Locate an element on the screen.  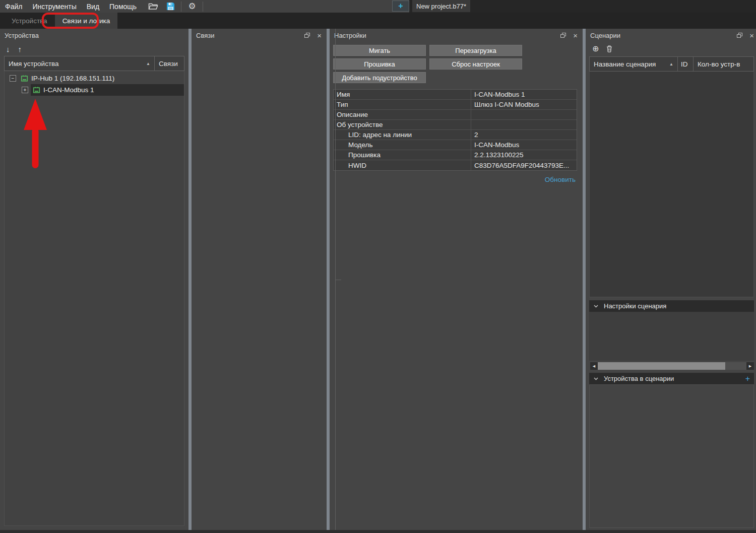
delete-scenario-icon is located at coordinates (609, 49).